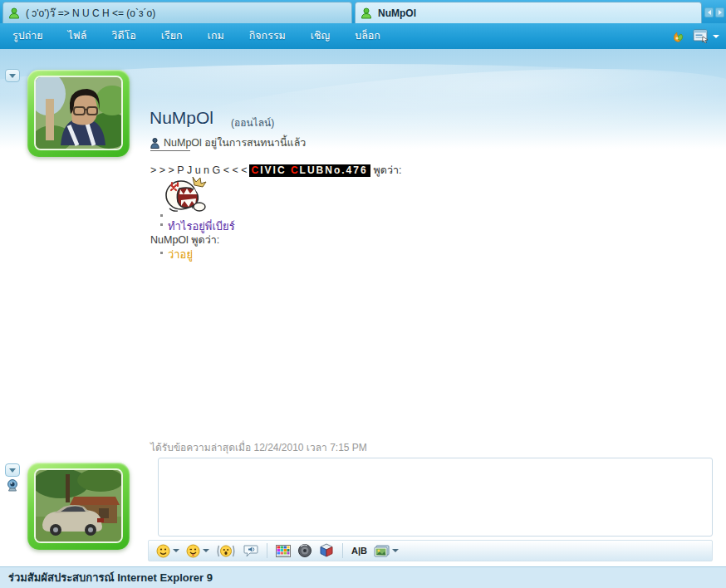 This screenshot has width=726, height=588. Describe the element at coordinates (185, 198) in the screenshot. I see `angry-emoticon-image` at that location.